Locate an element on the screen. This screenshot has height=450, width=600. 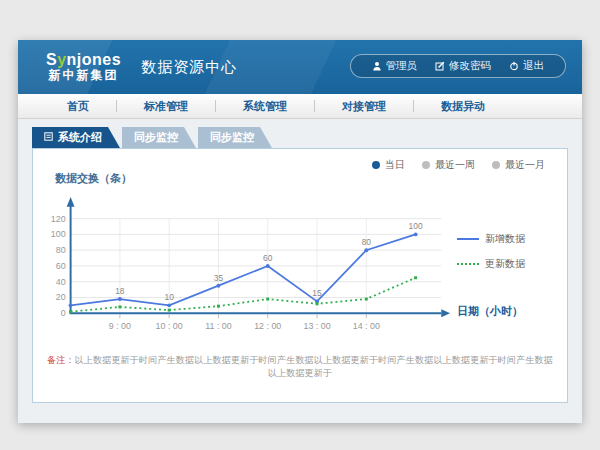
filter-label: 当日 is located at coordinates (395, 165).